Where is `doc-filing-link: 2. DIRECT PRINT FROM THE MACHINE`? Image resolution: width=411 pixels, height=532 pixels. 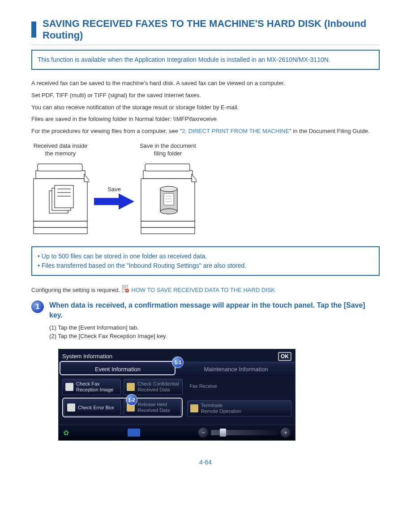
doc-filing-link: 2. DIRECT PRINT FROM THE MACHINE is located at coordinates (235, 131).